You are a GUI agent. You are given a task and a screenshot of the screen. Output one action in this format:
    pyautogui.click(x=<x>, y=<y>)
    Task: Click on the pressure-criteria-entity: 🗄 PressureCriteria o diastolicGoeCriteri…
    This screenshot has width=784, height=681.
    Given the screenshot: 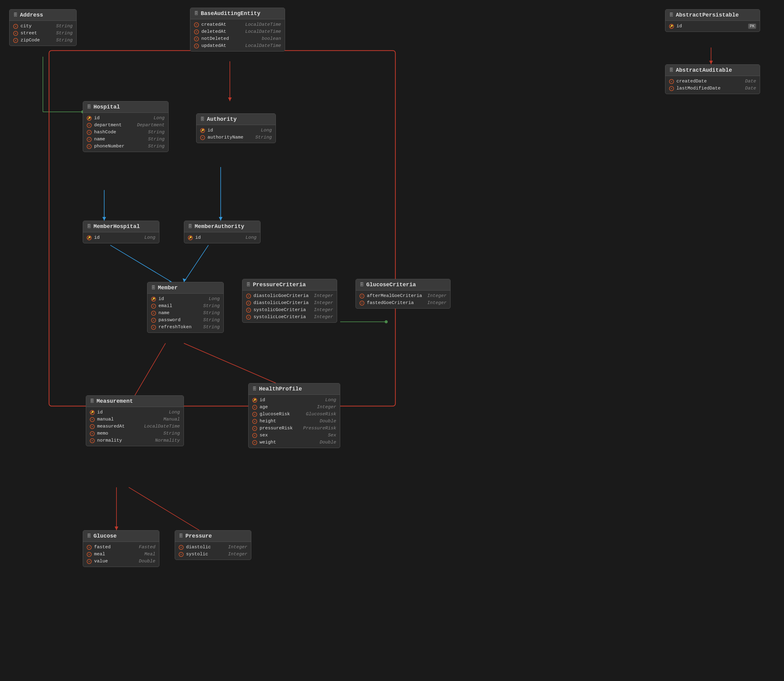 What is the action you would take?
    pyautogui.click(x=290, y=301)
    